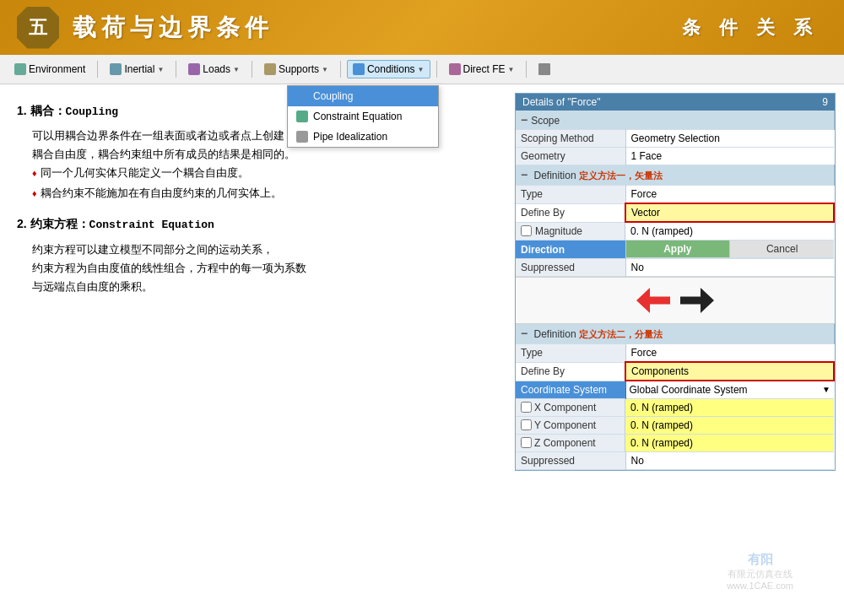 The height and width of the screenshot is (616, 844). Describe the element at coordinates (675, 102) in the screenshot. I see `details-header: Details of "Force" 9` at that location.